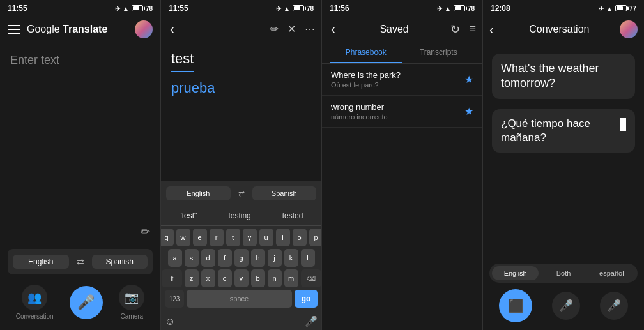 This screenshot has width=644, height=330. I want to click on lang-bar-keyboard: English ⇄ Spanish, so click(241, 194).